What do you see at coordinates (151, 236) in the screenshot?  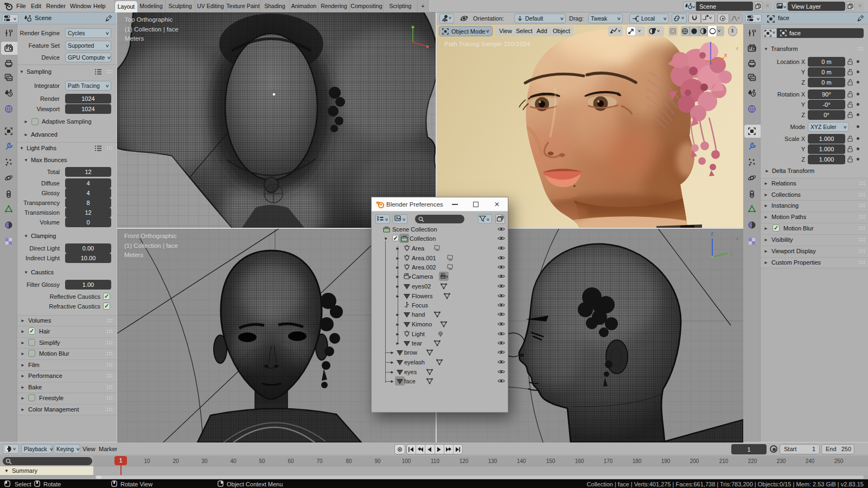 I see `svg-text: Front Orthographic` at bounding box center [151, 236].